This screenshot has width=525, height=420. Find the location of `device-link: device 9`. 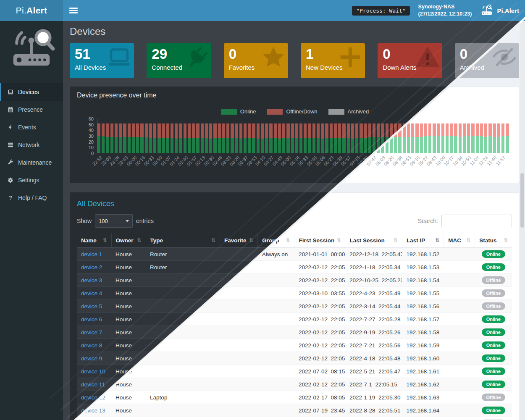

device-link: device 9 is located at coordinates (92, 359).